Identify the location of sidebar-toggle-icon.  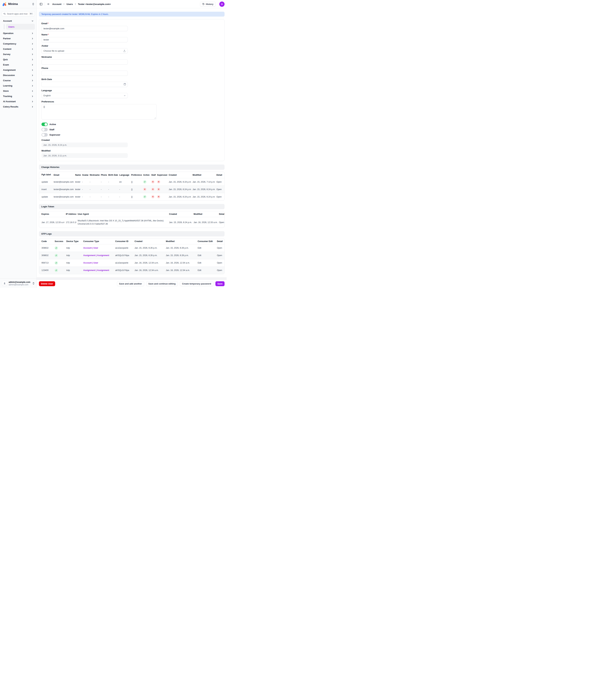
(41, 4).